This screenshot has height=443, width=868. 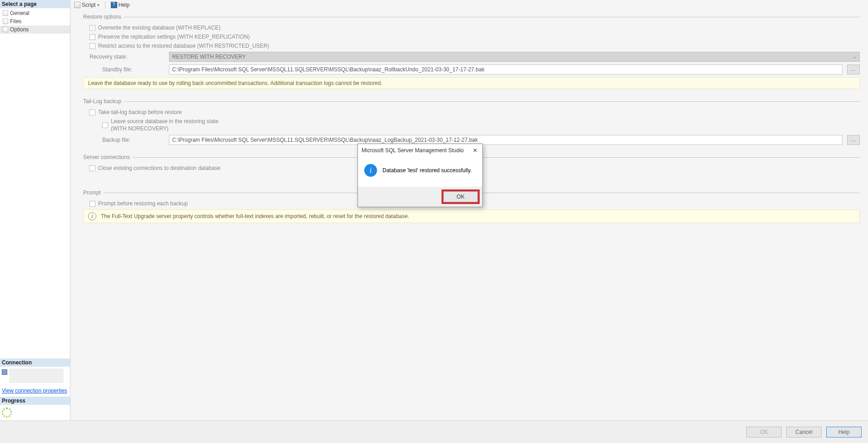 What do you see at coordinates (853, 140) in the screenshot?
I see `backup-browse-button: ...` at bounding box center [853, 140].